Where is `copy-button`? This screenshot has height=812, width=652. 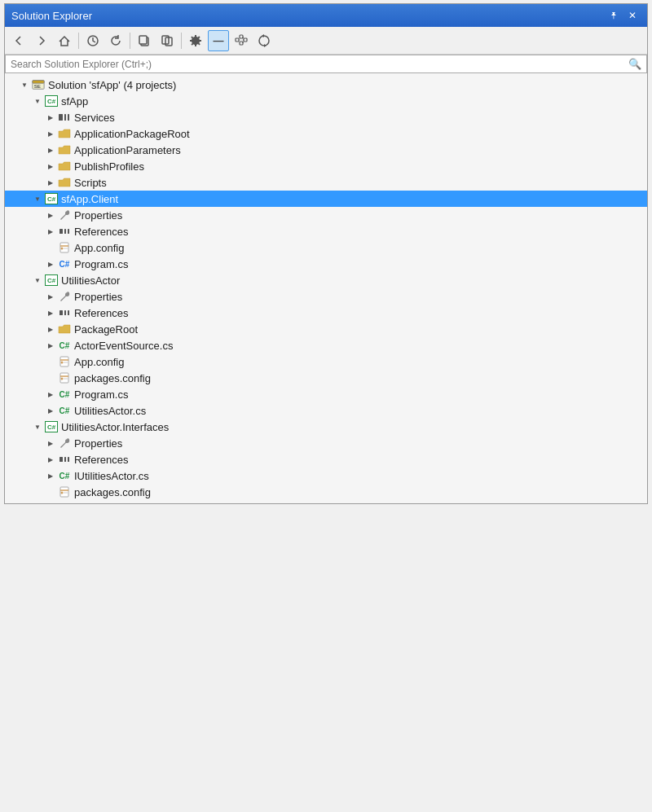
copy-button is located at coordinates (144, 41).